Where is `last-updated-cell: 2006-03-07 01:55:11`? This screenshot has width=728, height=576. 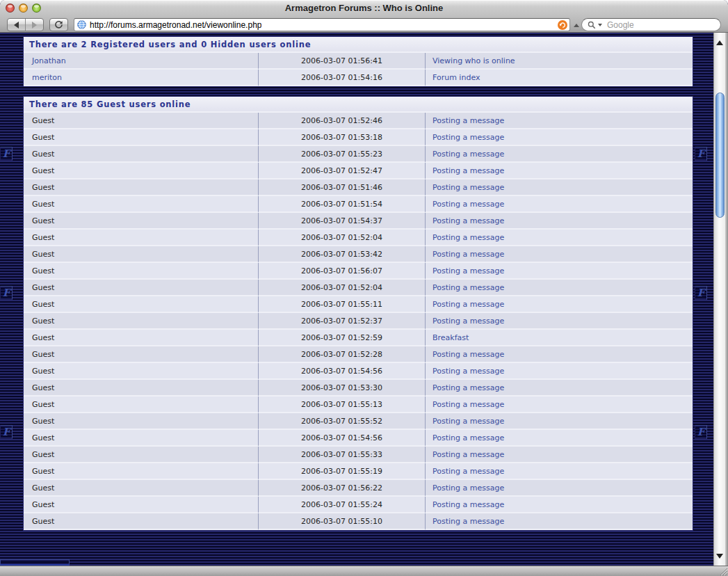
last-updated-cell: 2006-03-07 01:55:11 is located at coordinates (342, 305).